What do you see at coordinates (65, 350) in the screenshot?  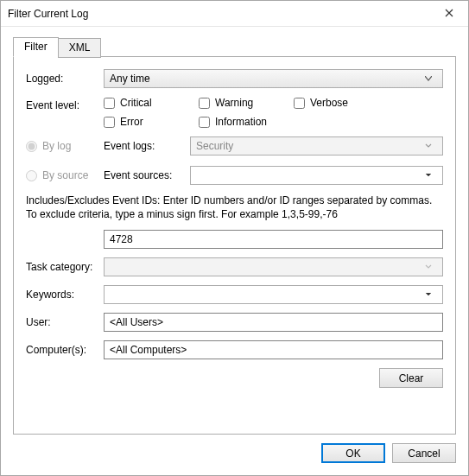 I see `label-computers: Computer(s):` at bounding box center [65, 350].